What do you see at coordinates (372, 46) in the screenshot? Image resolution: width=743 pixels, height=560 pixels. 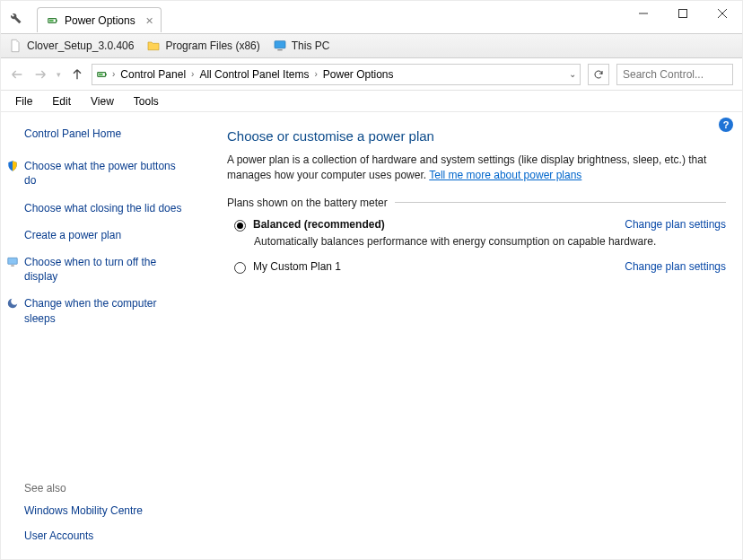 I see `bookmark-bar: Clover_Setup_3.0.406 Program Files (x86)…` at bounding box center [372, 46].